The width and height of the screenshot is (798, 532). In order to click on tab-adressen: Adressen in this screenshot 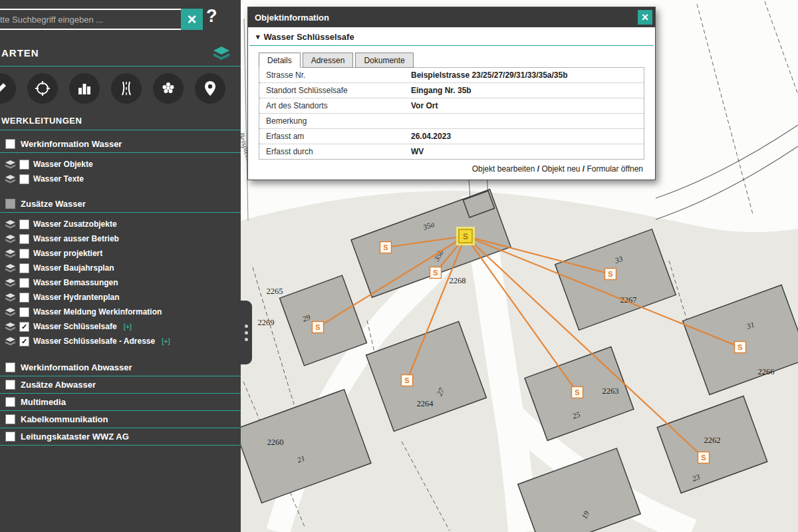, I will do `click(329, 60)`.